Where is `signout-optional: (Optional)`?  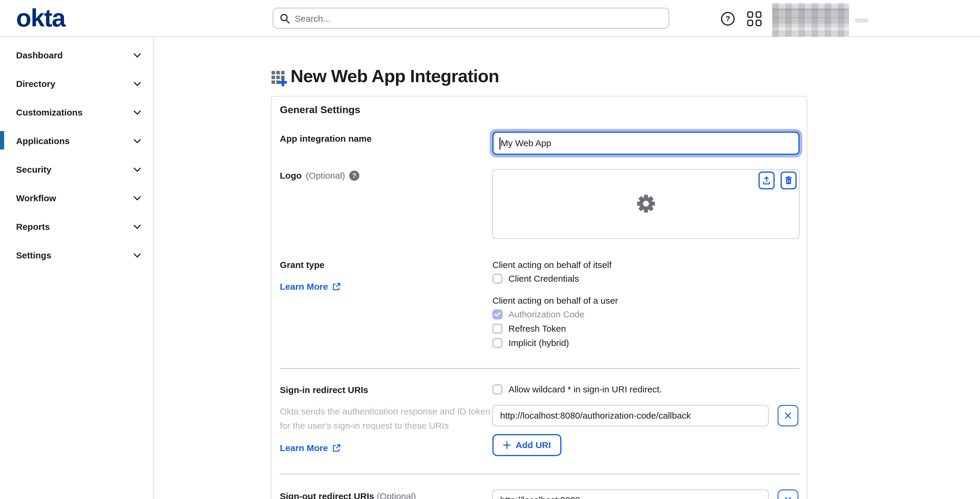
signout-optional: (Optional) is located at coordinates (396, 495).